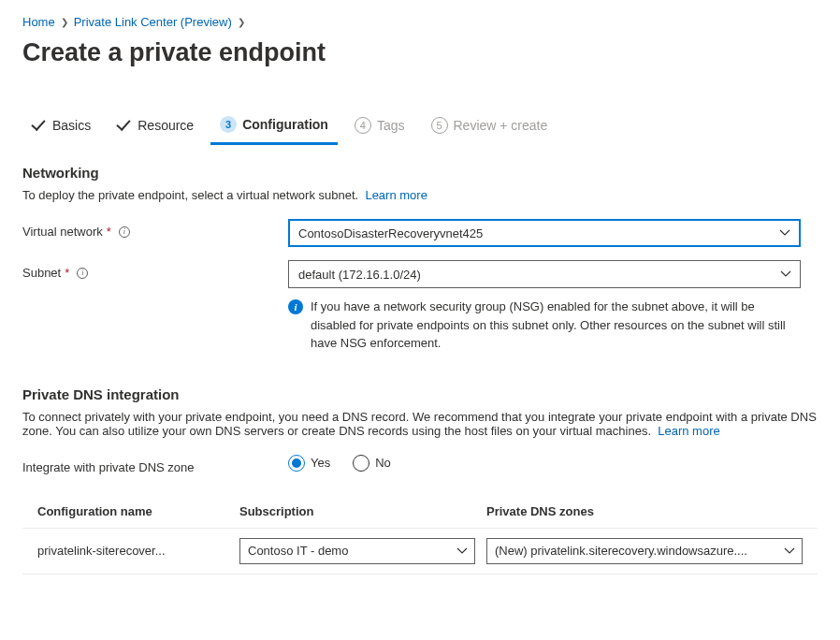 The image size is (840, 640). I want to click on section-dns-desc: To connect privately with your private e…, so click(420, 424).